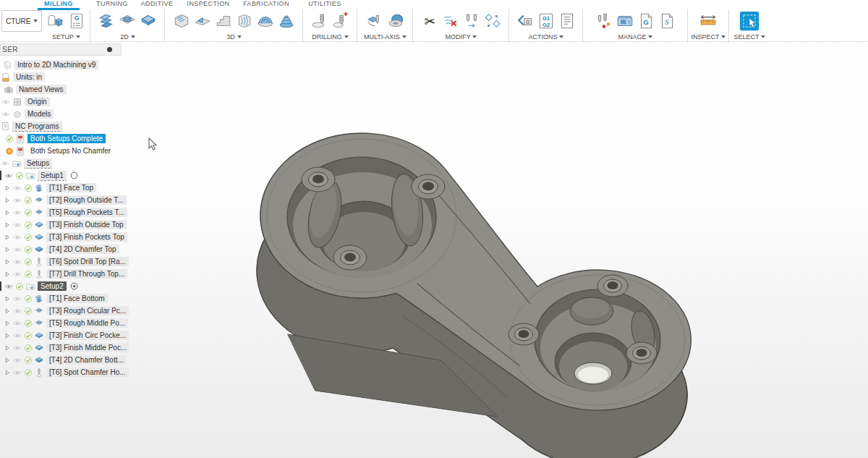 The height and width of the screenshot is (458, 868). Describe the element at coordinates (59, 4) in the screenshot. I see `tab-milling: MILLING` at that location.